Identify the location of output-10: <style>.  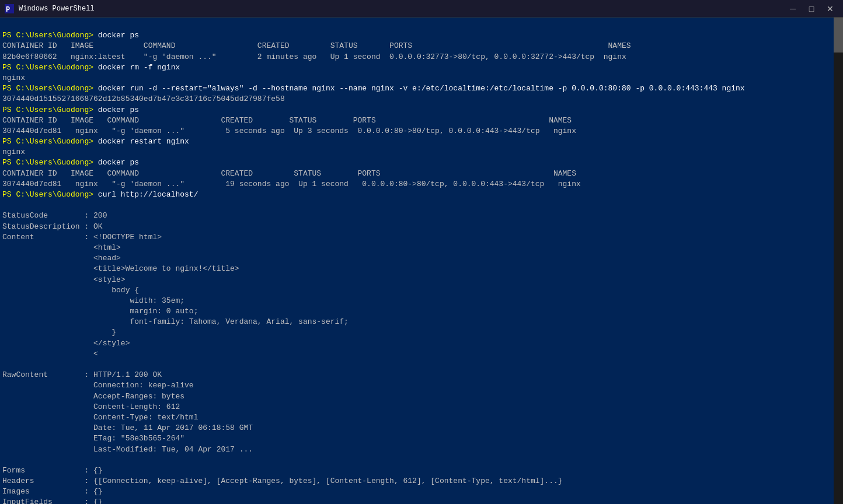
(64, 280).